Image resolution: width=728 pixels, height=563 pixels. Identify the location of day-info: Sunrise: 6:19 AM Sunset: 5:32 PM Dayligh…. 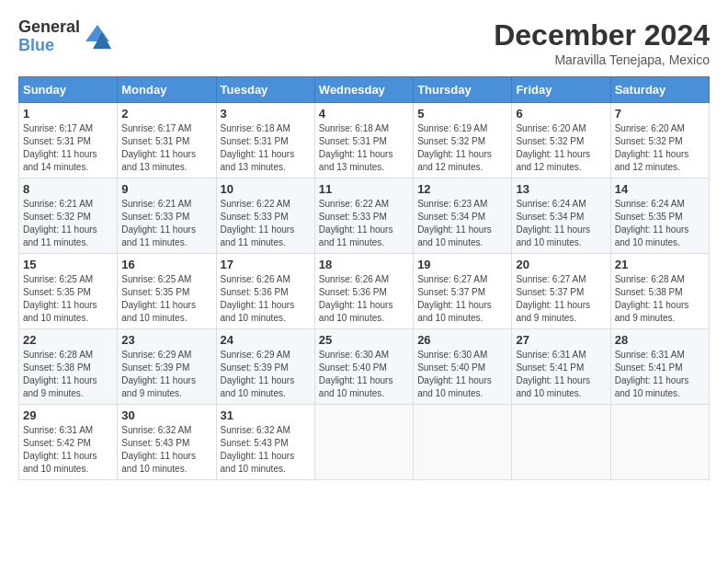
(462, 148).